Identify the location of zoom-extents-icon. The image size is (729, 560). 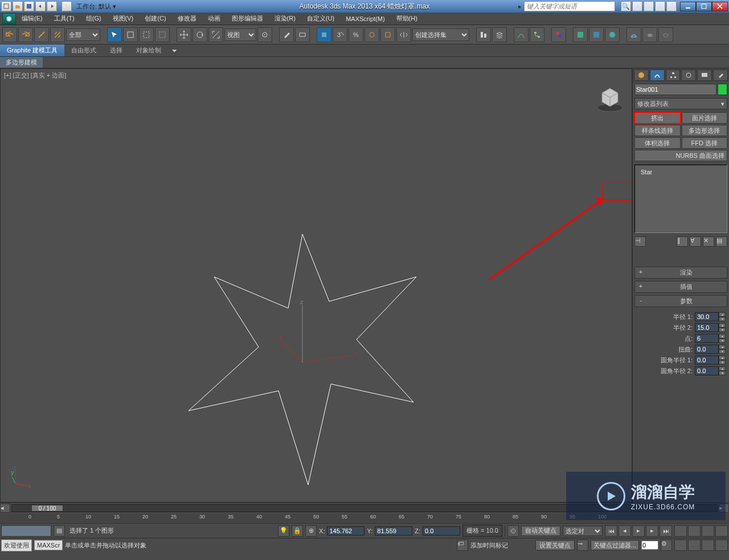
(708, 531).